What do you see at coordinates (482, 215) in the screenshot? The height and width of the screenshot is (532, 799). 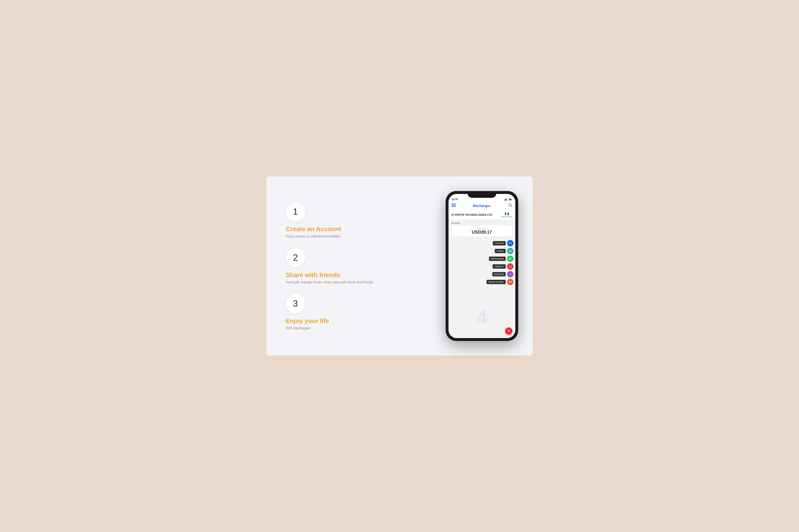 I see `greeting-bar: Hi VERTIS TECHNOLOGIES LTD 🇳🇬 Select Cou…` at bounding box center [482, 215].